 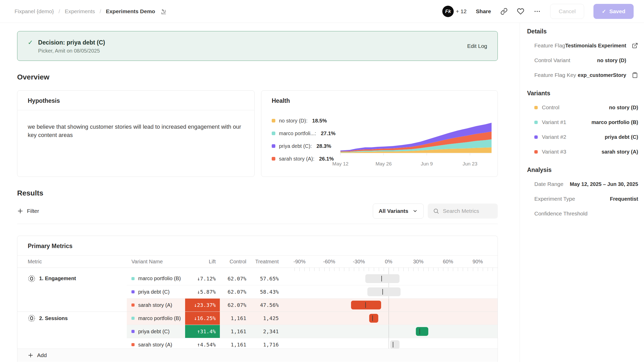 What do you see at coordinates (396, 270) in the screenshot?
I see `axis-ruler` at bounding box center [396, 270].